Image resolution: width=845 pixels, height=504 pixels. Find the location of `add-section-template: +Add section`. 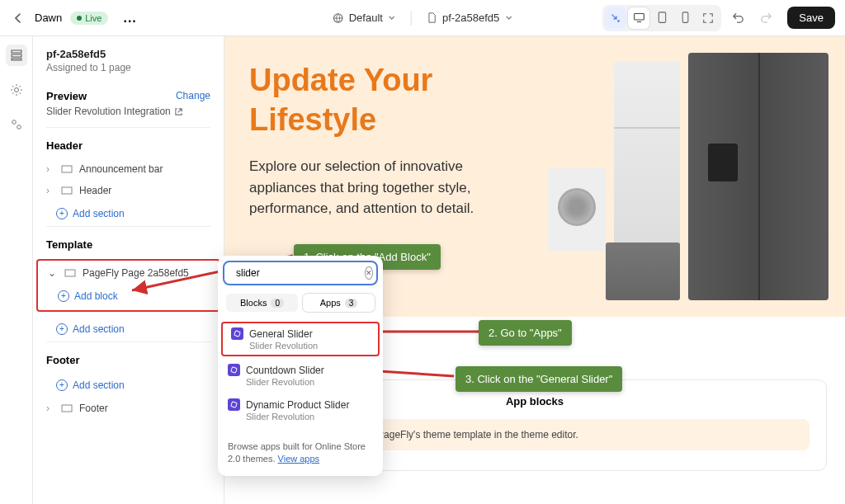

add-section-template: +Add section is located at coordinates (129, 329).